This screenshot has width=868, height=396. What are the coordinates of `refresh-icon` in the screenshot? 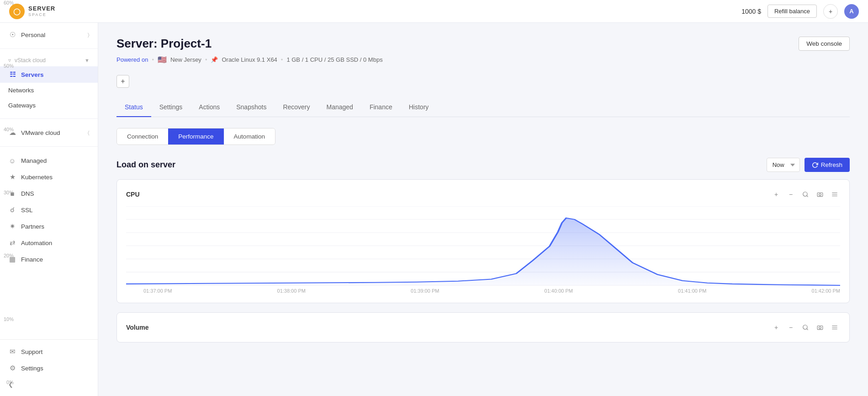 It's located at (815, 165).